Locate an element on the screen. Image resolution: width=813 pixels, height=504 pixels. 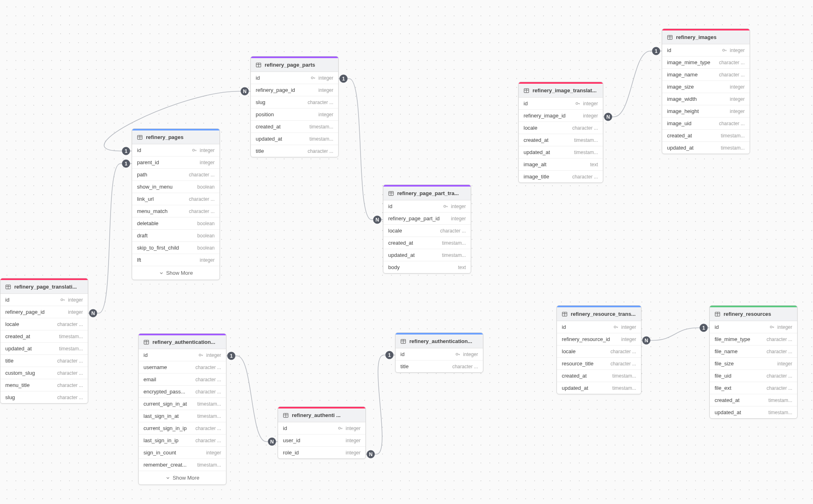
table-header: refinery_page_part_tra... is located at coordinates (427, 193).